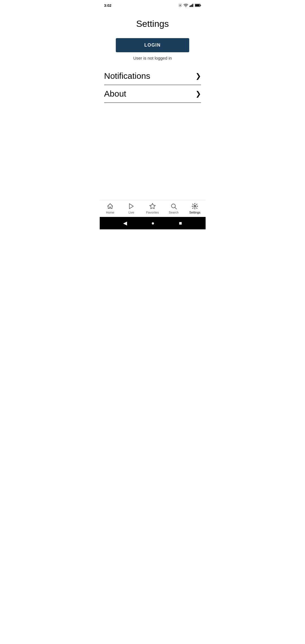 Image resolution: width=305 pixels, height=644 pixels. What do you see at coordinates (152, 212) in the screenshot?
I see `nav-label-favorites: Favorites` at bounding box center [152, 212].